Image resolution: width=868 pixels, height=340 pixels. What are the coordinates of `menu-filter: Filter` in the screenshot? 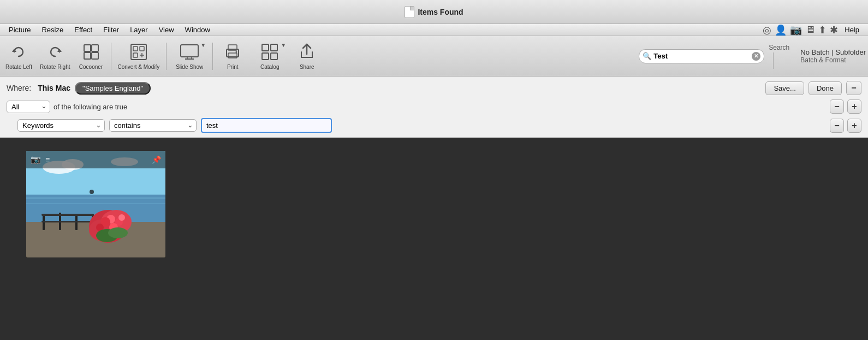 It's located at (111, 30).